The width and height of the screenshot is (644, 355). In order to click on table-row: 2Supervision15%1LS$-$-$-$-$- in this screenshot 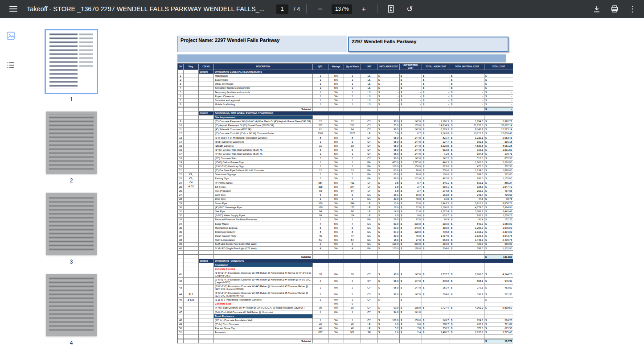, I will do `click(345, 80)`.